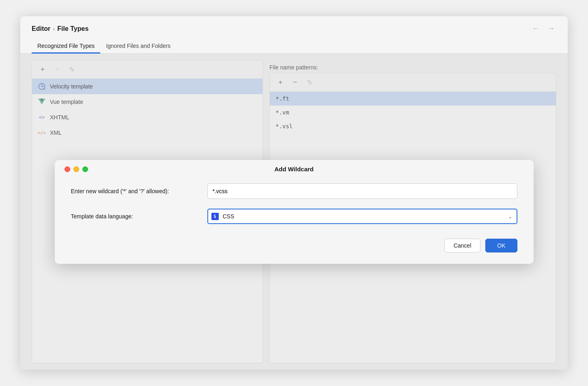 The image size is (588, 386). I want to click on header: Editor › File Types ← →, so click(294, 28).